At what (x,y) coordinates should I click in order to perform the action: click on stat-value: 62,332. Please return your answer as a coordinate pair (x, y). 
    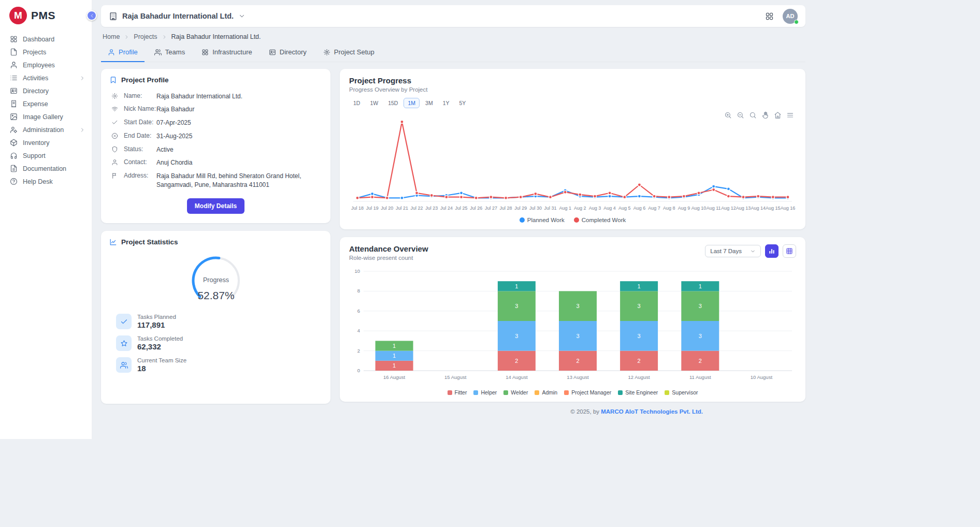
    Looking at the image, I should click on (160, 347).